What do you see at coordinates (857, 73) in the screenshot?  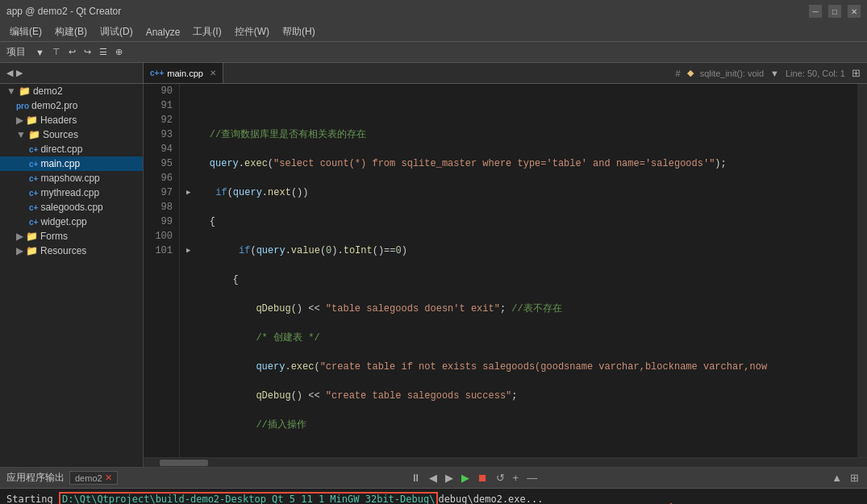 I see `tab-expand-btn: ⊞` at bounding box center [857, 73].